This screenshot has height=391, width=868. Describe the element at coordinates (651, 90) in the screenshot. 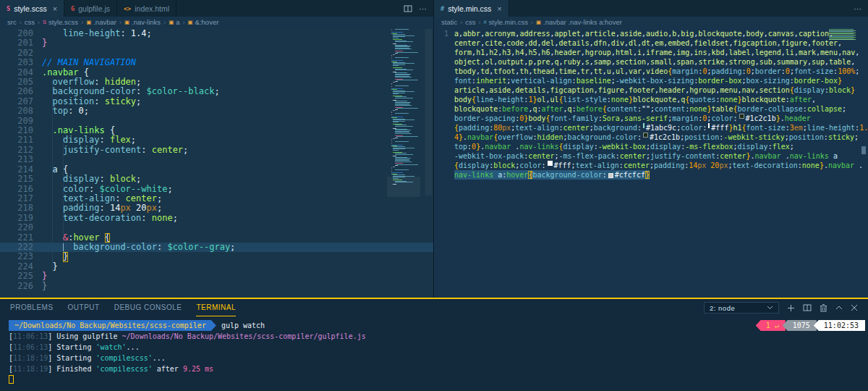

I see `code-line: article,aside,details,figcaption,figure,…` at that location.